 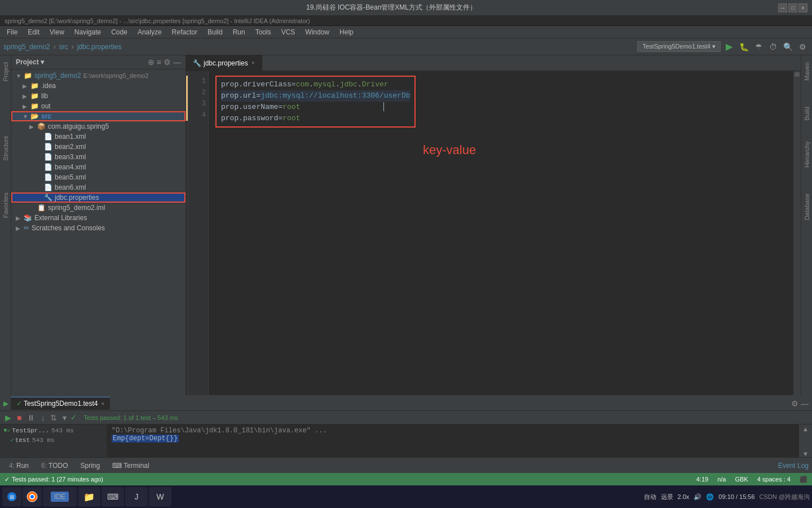 I want to click on run-tree-root: ▼✓ TestSpr... 543 ms, so click(x=53, y=430).